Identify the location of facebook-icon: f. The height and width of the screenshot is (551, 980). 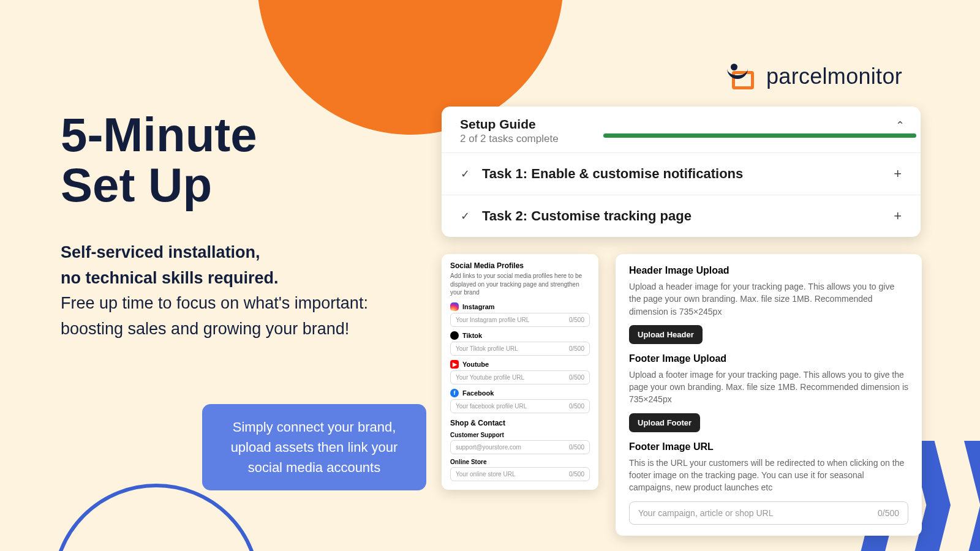
(454, 393).